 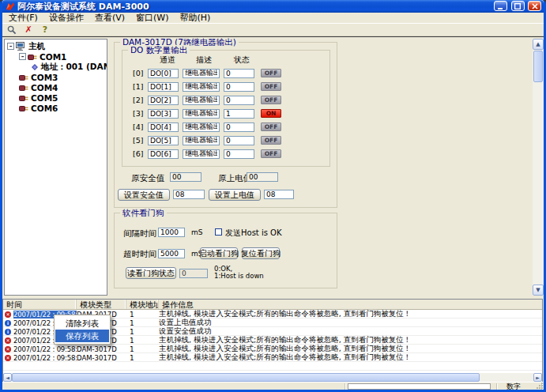 What do you see at coordinates (537, 378) in the screenshot?
I see `scroll-right-icon: ►` at bounding box center [537, 378].